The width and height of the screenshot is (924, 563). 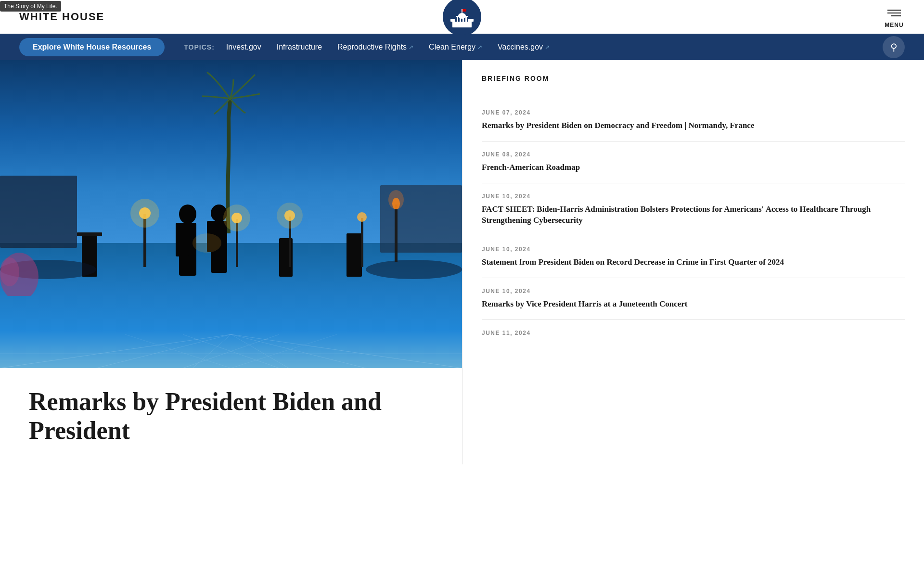 I want to click on search-button: ⚲, so click(x=894, y=47).